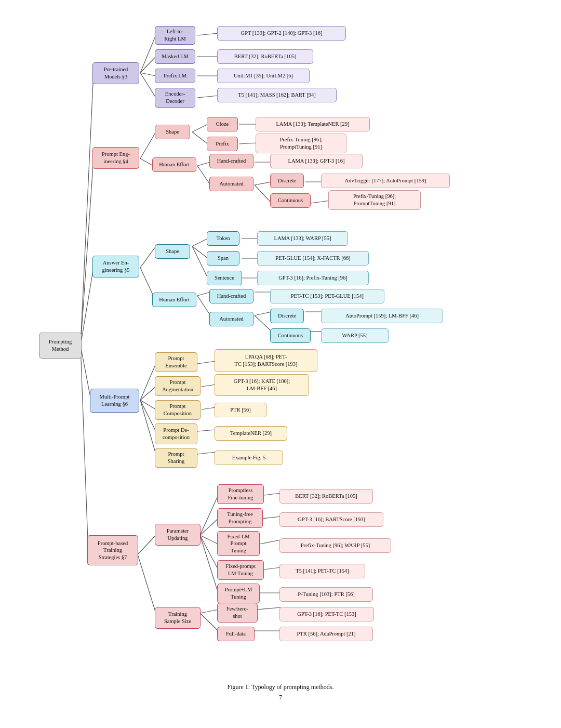 Image resolution: width=561 pixels, height=728 pixels. I want to click on autoprompt-refs: AutoPrompt [159]; LM-BFF [46], so click(382, 316).